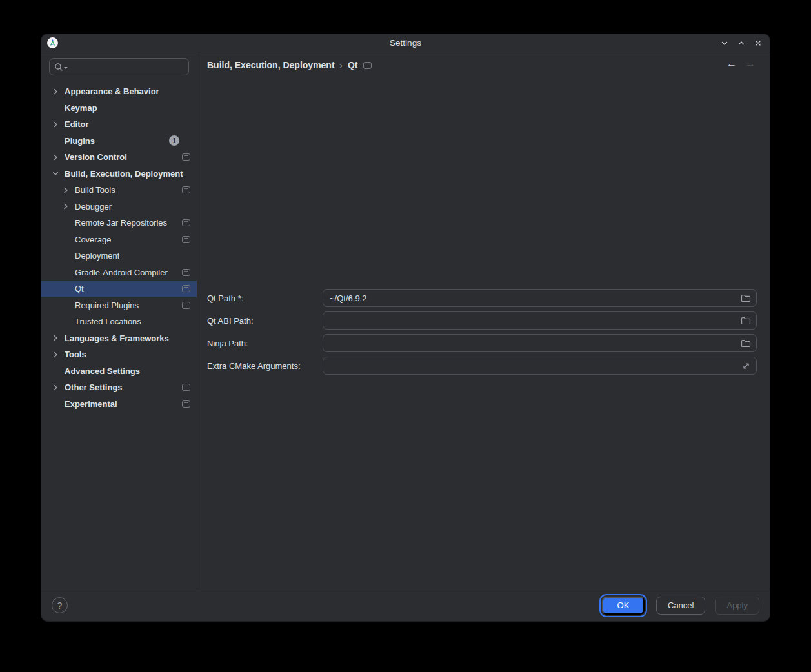 The height and width of the screenshot is (672, 811). What do you see at coordinates (80, 141) in the screenshot?
I see `sidebar-item-label: Plugins` at bounding box center [80, 141].